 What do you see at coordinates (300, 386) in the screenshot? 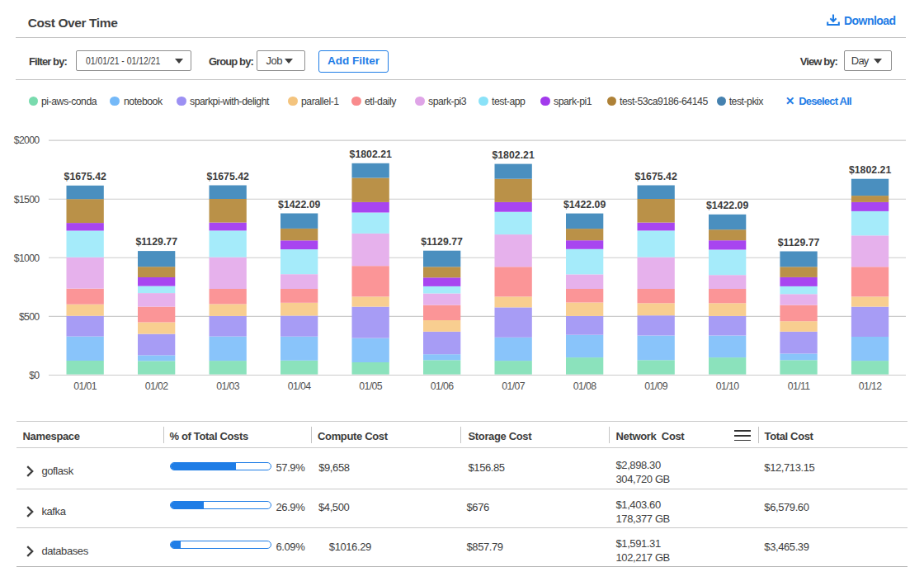
I see `svg-text: 01/04` at bounding box center [300, 386].